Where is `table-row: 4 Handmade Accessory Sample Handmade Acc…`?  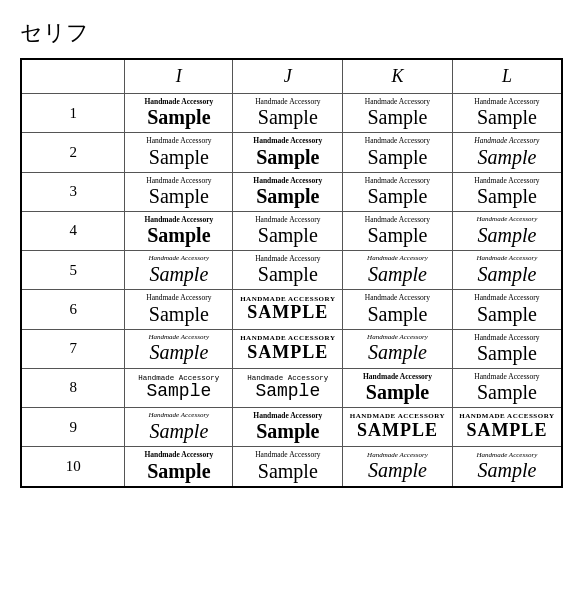
table-row: 4 Handmade Accessory Sample Handmade Acc… is located at coordinates (292, 230).